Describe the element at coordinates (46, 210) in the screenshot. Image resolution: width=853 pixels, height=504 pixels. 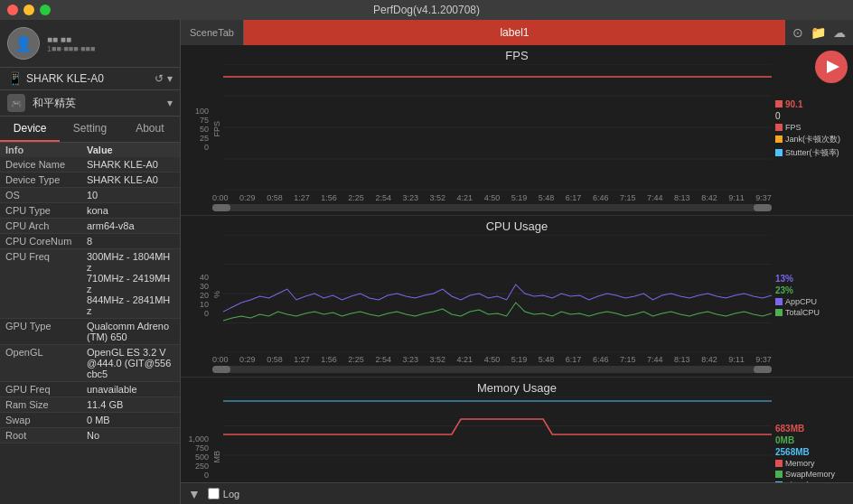
I see `info-key: CPU Type` at that location.